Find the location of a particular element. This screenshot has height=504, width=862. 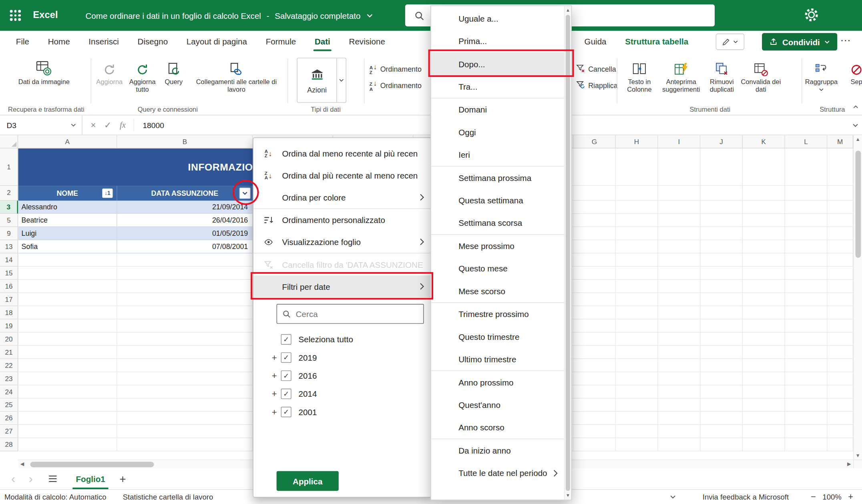

hire-date-cell: 07/08/2001 is located at coordinates (185, 247).